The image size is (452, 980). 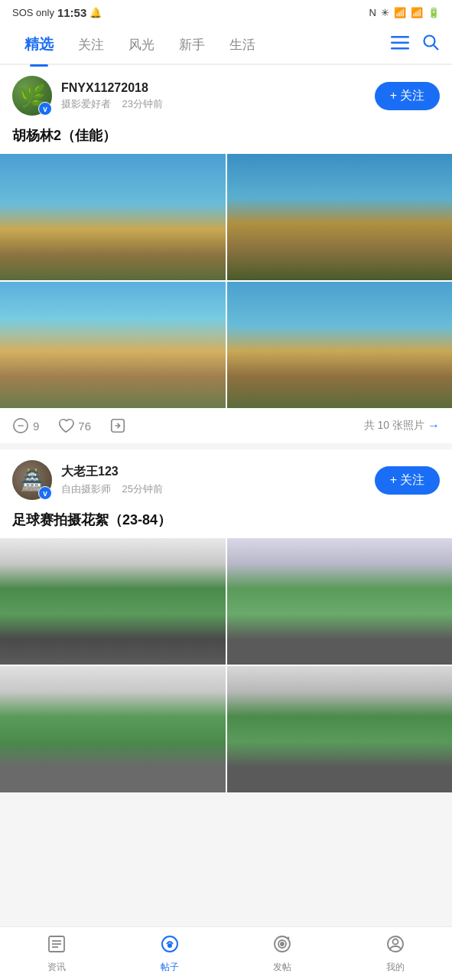 What do you see at coordinates (431, 44) in the screenshot?
I see `search-icon` at bounding box center [431, 44].